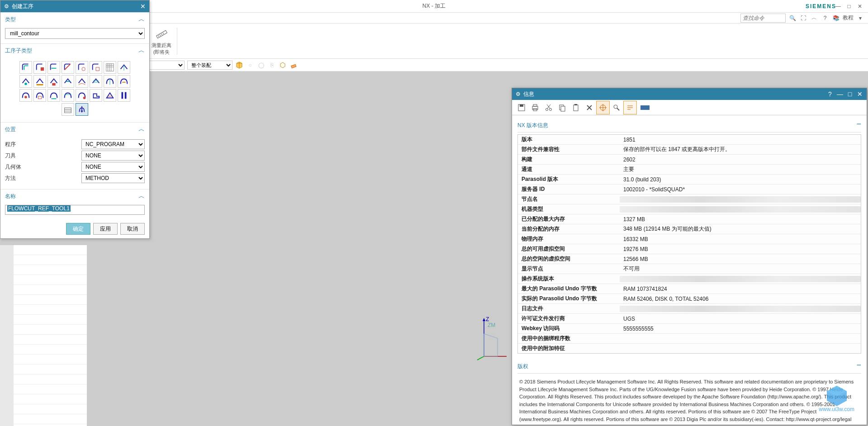 This screenshot has width=868, height=426. What do you see at coordinates (50, 336) in the screenshot?
I see `navigator-panel` at bounding box center [50, 336].